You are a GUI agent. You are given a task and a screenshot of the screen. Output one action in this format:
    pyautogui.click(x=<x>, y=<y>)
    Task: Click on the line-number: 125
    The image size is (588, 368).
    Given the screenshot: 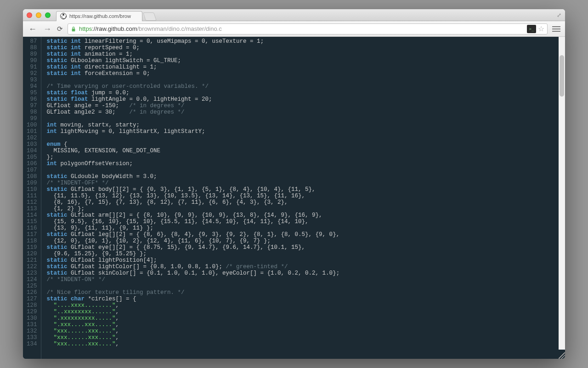 What is the action you would take?
    pyautogui.click(x=32, y=286)
    